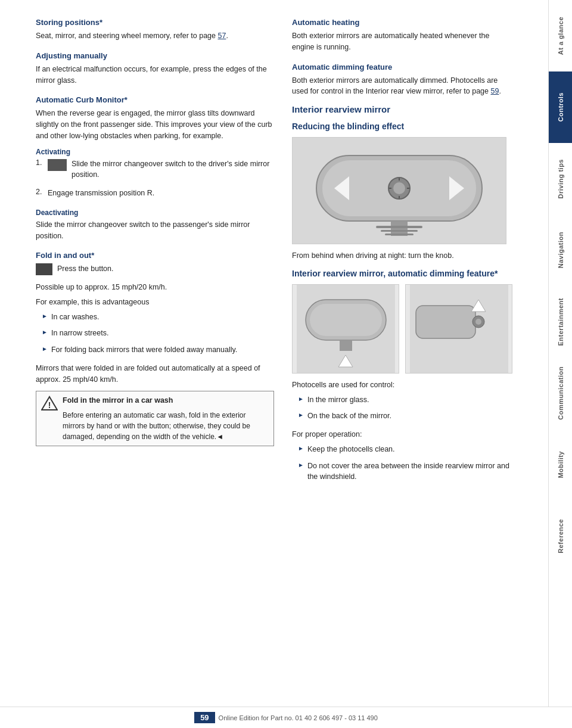  I want to click on mirrors-auto-text: Mirrors that were folded in are folded o…, so click(155, 374).